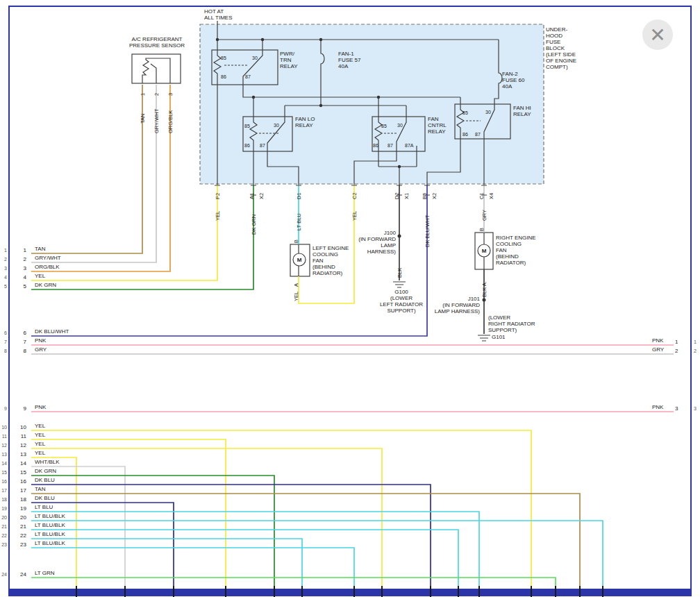 Image resolution: width=700 pixels, height=597 pixels. I want to click on j101-label: J101 (IN FORWARD LAMP HARNESS), so click(454, 305).